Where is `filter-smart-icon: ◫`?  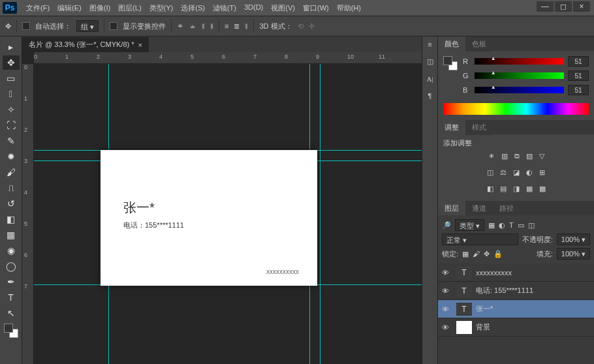 filter-smart-icon: ◫ is located at coordinates (531, 226).